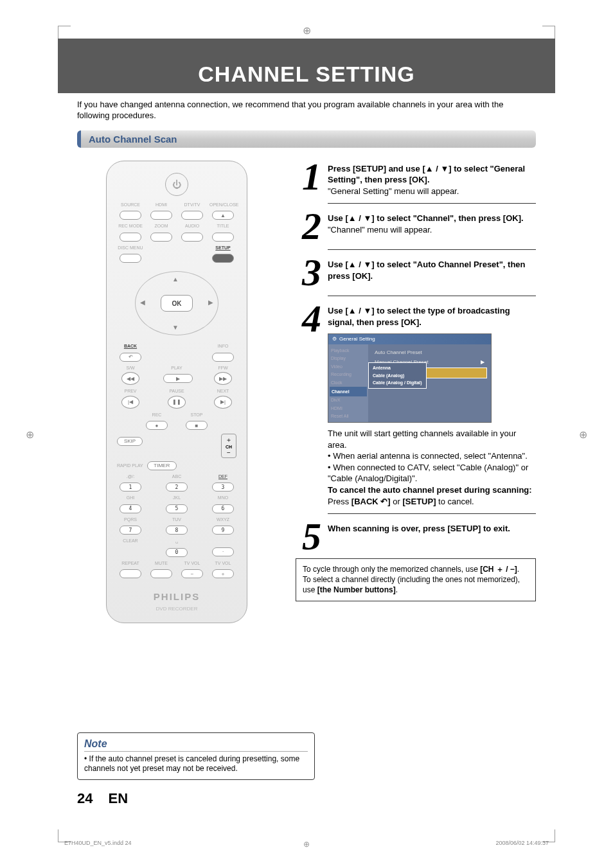  I want to click on step4-text: The unit will start getting channels ava…, so click(422, 439).